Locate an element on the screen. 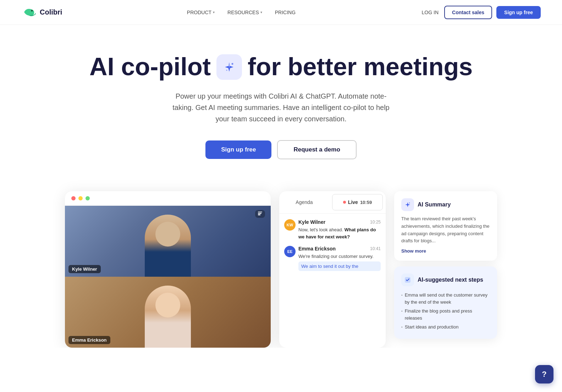 The height and width of the screenshot is (392, 562). kyle-time: 10:25 is located at coordinates (375, 222).